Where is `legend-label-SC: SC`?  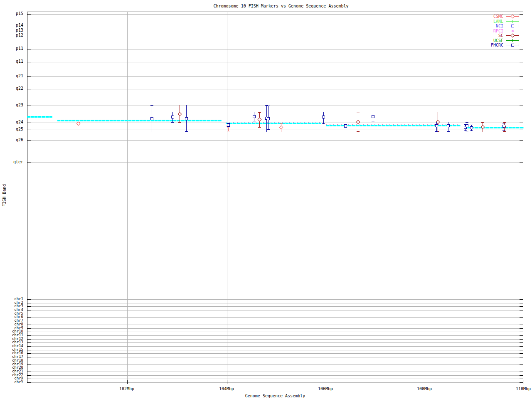
legend-label-SC: SC is located at coordinates (490, 36).